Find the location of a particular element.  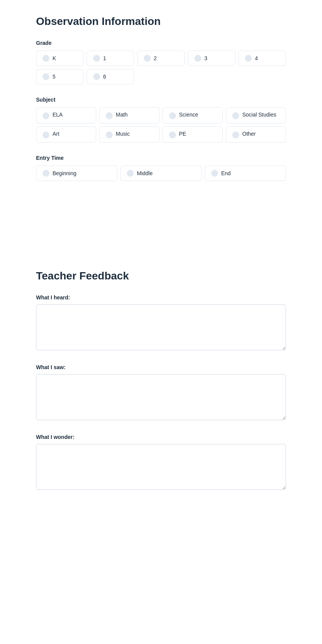

entry-label-middle: Middle is located at coordinates (145, 173).